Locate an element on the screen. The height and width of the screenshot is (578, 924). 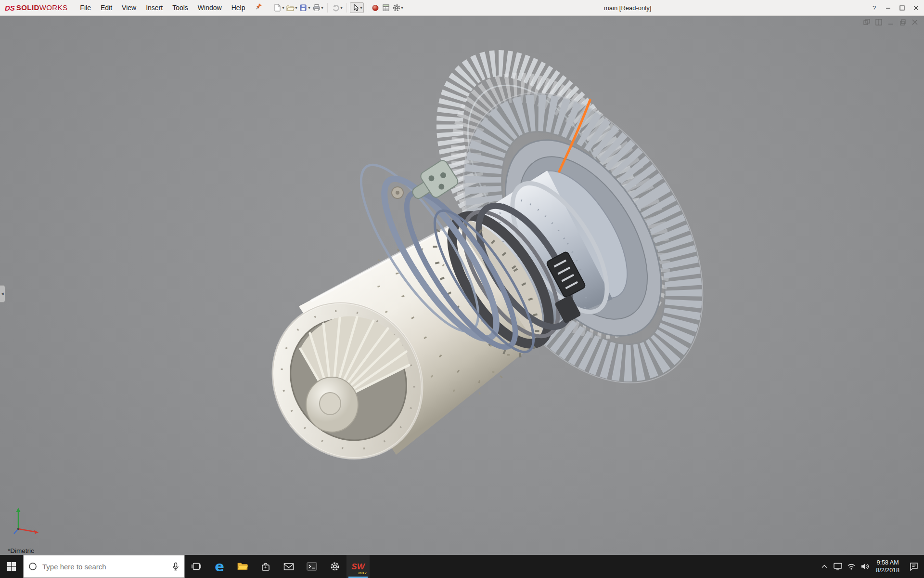
microphone-icon is located at coordinates (176, 566).